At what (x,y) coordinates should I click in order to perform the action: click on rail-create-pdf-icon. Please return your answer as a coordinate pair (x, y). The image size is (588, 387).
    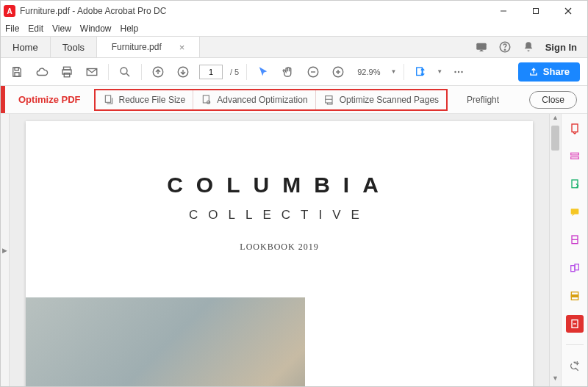
    Looking at the image, I should click on (575, 129).